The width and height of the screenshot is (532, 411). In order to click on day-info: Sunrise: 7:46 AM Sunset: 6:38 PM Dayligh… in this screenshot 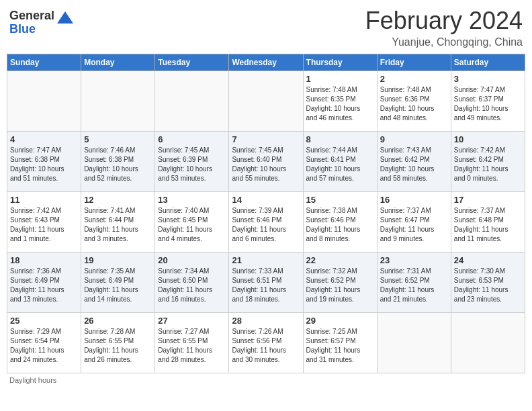, I will do `click(118, 165)`.